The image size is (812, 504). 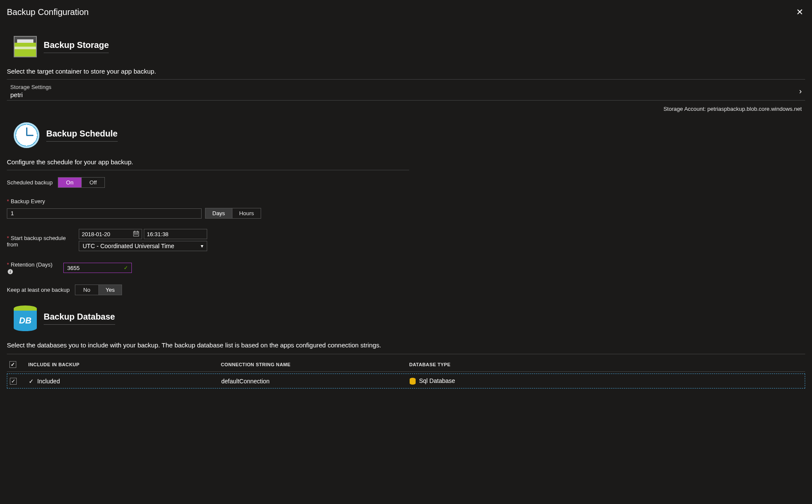 What do you see at coordinates (219, 213) in the screenshot?
I see `days-button: Days` at bounding box center [219, 213].